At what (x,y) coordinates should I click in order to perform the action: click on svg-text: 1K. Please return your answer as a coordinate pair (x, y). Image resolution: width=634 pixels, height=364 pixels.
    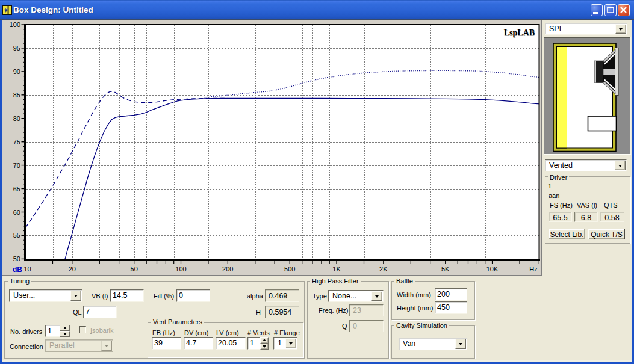
    Looking at the image, I should click on (337, 269).